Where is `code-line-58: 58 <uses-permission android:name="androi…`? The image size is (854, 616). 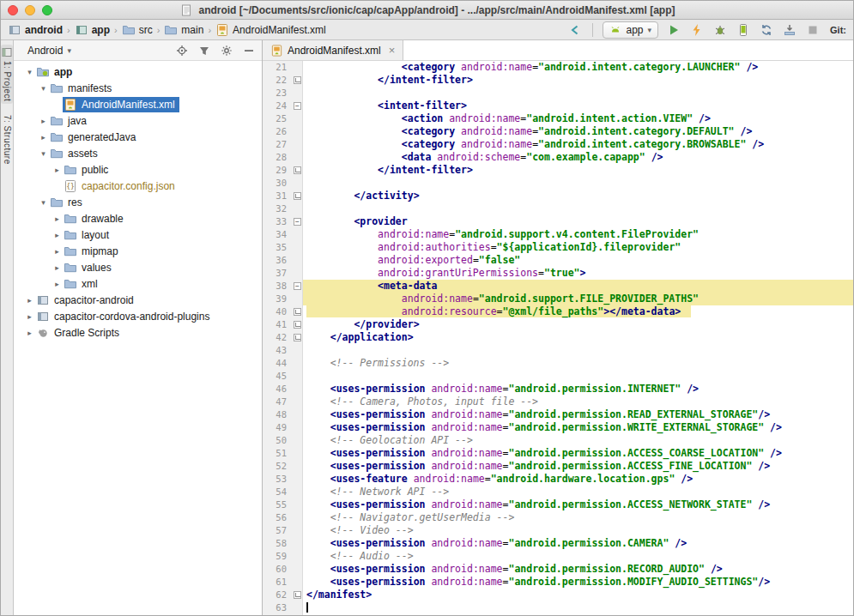
code-line-58: 58 <uses-permission android:name="androi… is located at coordinates (558, 544).